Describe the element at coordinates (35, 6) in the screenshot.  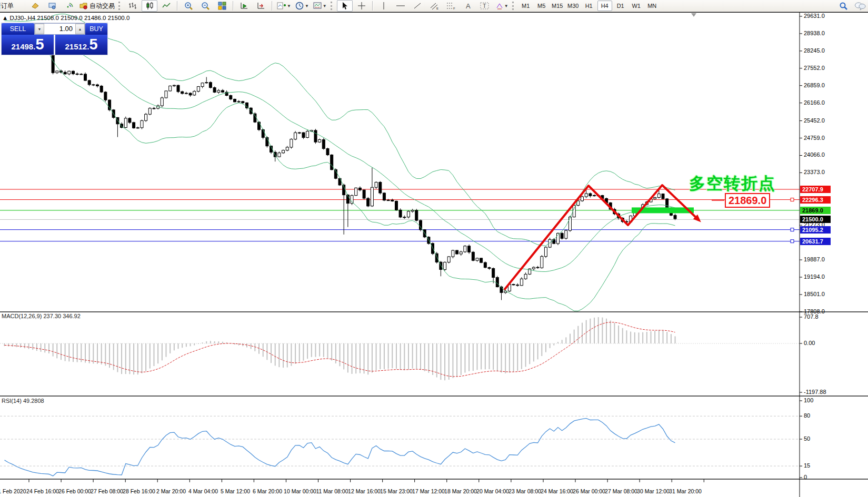
I see `market-watch-icon` at that location.